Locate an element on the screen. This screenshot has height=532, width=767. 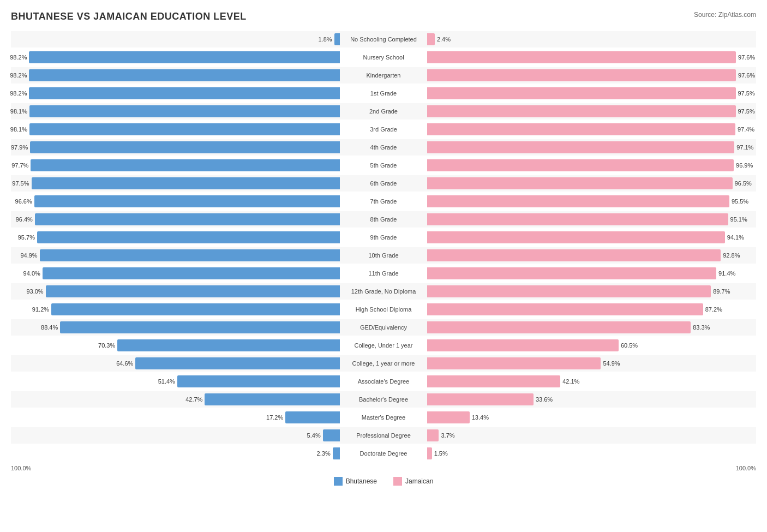
blue-bar: 91.2% is located at coordinates (195, 309).